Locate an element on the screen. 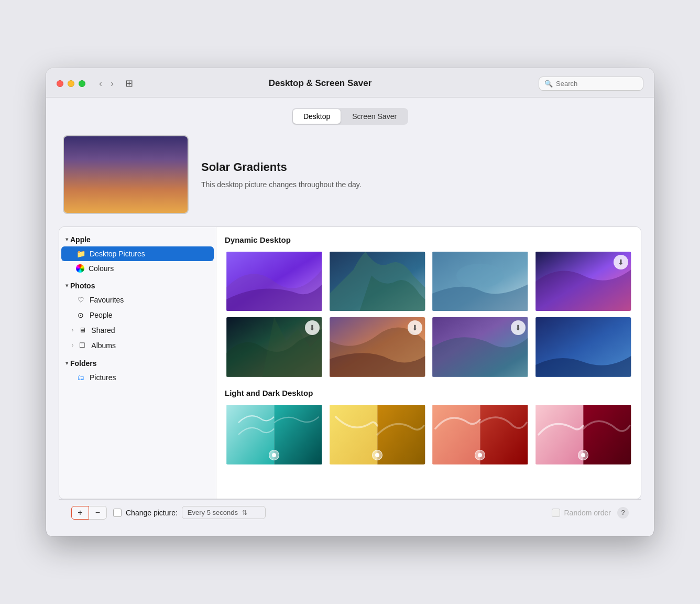  change-picture-label: Change picture: is located at coordinates (152, 513).